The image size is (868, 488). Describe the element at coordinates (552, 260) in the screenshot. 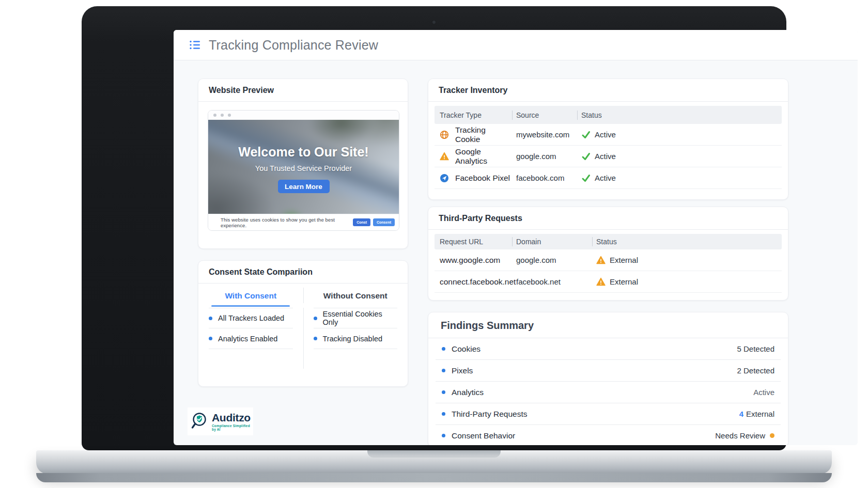

I see `request-domain: google.com` at that location.